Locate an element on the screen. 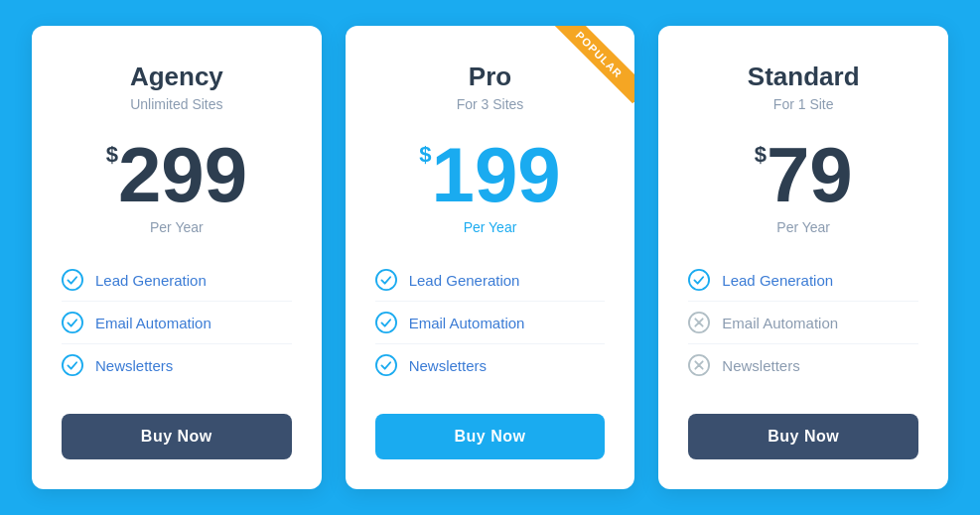 The height and width of the screenshot is (515, 980). popular-label: POPULAR is located at coordinates (592, 64).